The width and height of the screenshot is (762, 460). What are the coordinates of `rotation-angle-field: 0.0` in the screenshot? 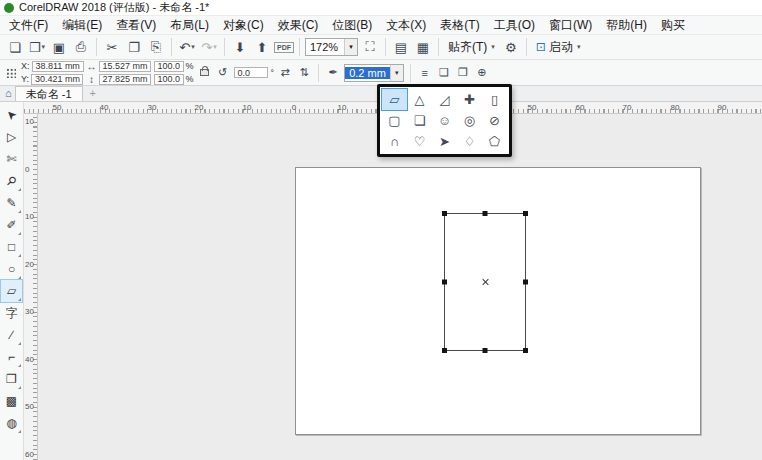 It's located at (251, 72).